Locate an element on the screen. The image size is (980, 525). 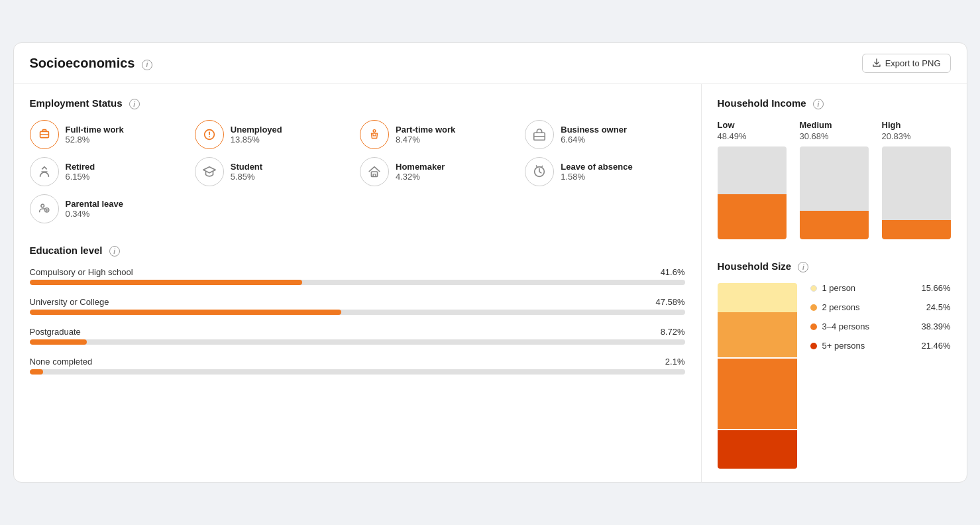
edu-bar-none is located at coordinates (358, 372).